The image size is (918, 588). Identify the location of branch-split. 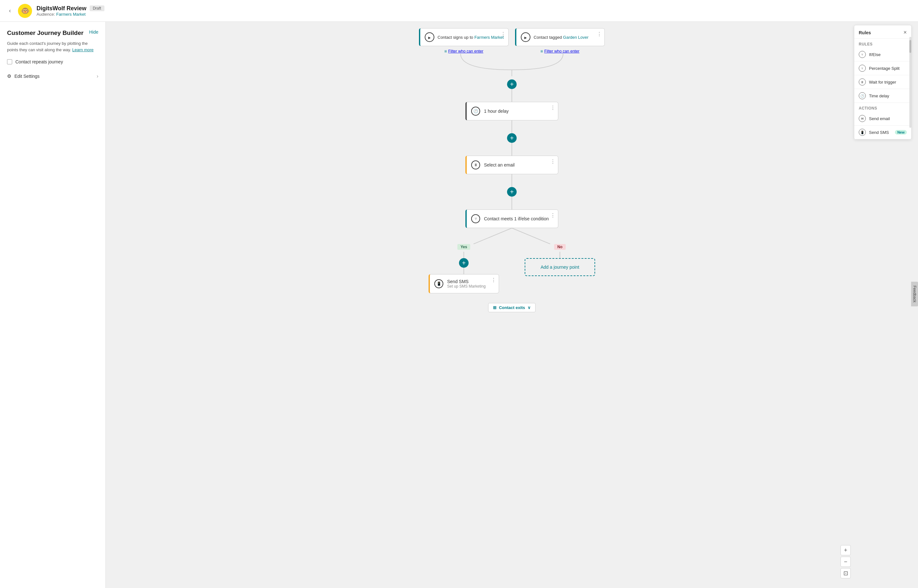
(512, 236).